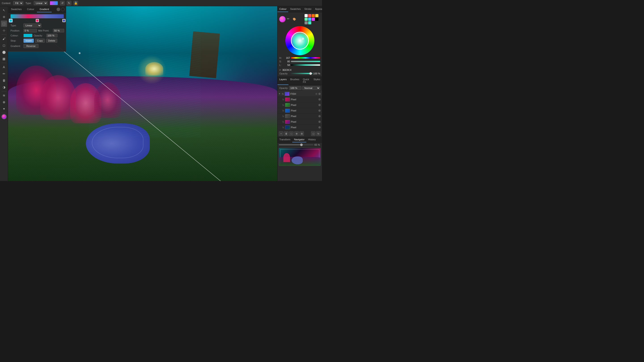 Image resolution: width=644 pixels, height=362 pixels. What do you see at coordinates (4, 117) in the screenshot?
I see `color-swatch` at bounding box center [4, 117].